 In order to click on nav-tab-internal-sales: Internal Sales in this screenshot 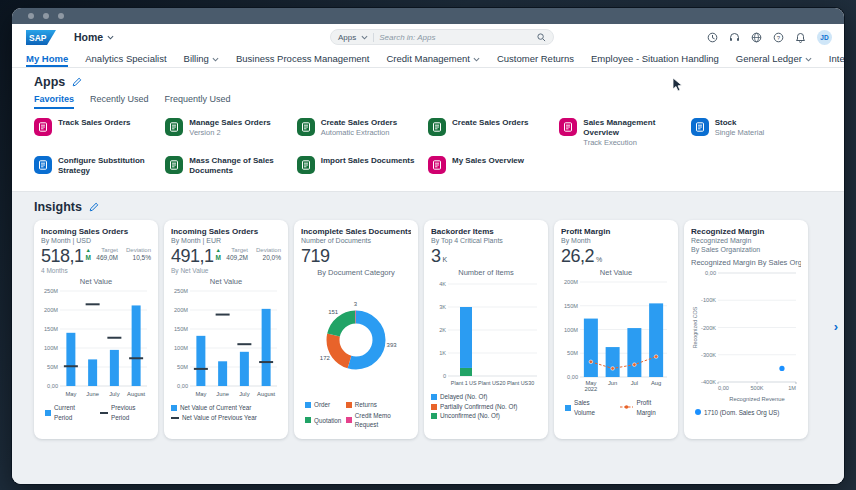, I will do `click(836, 58)`.